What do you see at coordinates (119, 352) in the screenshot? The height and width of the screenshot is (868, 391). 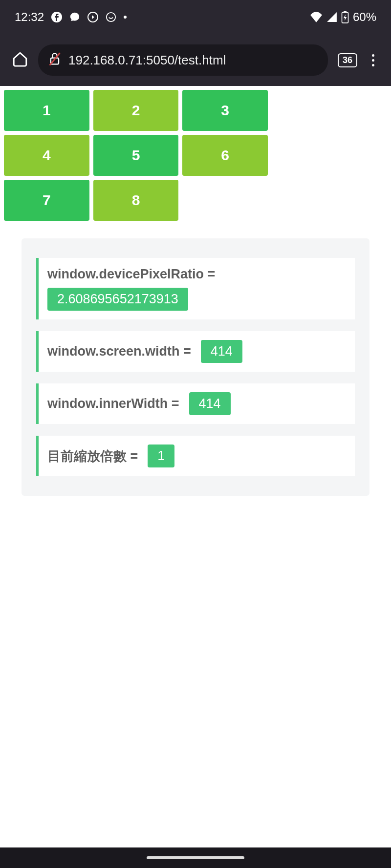 I see `info-label: window.screen.width =` at bounding box center [119, 352].